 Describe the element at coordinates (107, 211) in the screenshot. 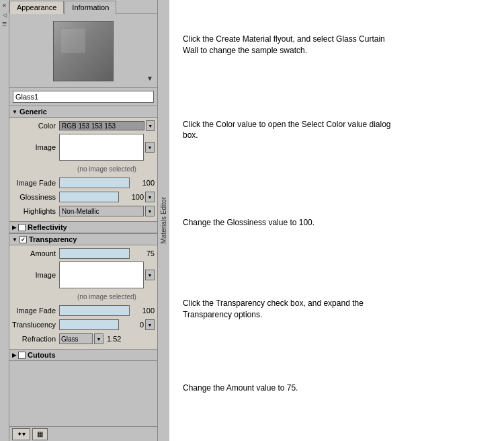

I see `highlights-value: Non-Metallic ▼` at that location.